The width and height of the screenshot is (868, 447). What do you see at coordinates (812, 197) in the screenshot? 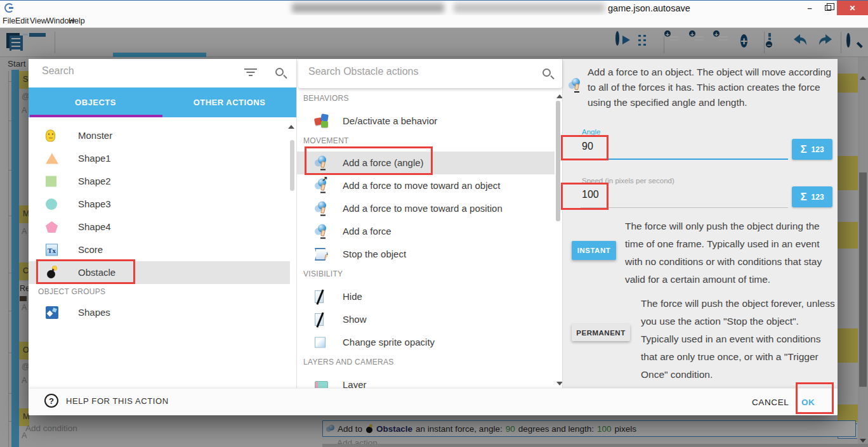
I see `speed-expression-button: Σ 123` at bounding box center [812, 197].